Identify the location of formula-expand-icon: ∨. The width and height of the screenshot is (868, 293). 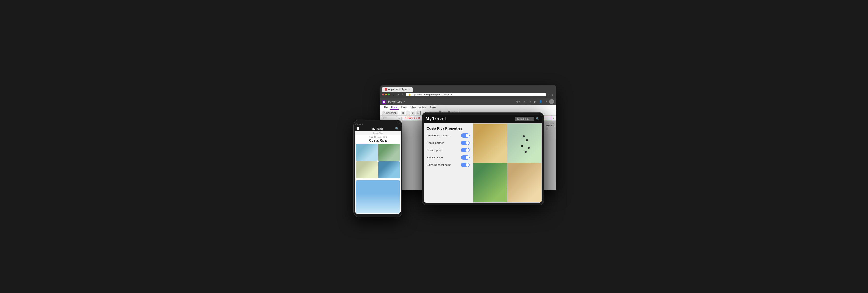
(553, 118).